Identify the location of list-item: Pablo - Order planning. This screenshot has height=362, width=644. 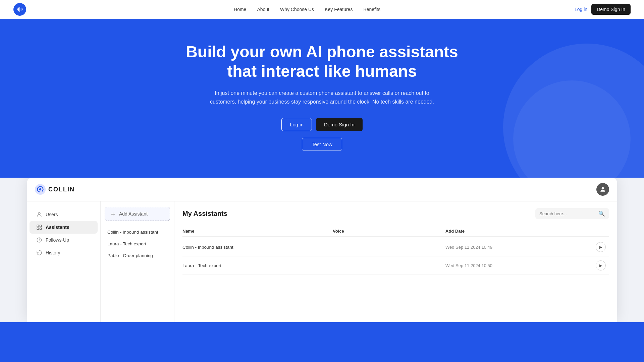
(138, 255).